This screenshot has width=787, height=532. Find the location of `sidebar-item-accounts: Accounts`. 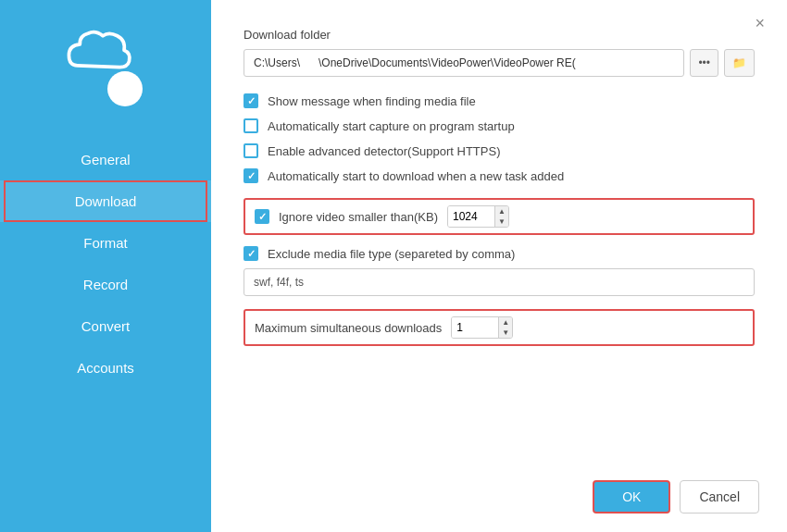

sidebar-item-accounts: Accounts is located at coordinates (106, 368).